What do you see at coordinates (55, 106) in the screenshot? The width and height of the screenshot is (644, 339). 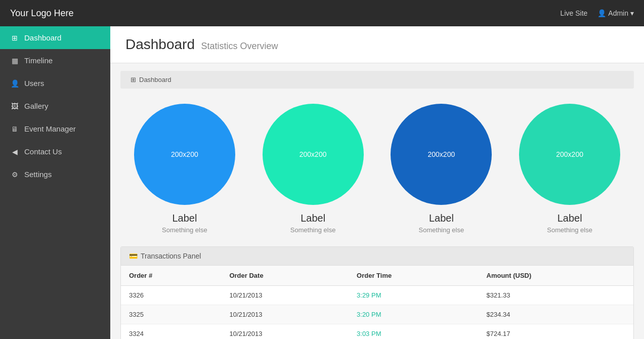 I see `sidebar-item-gallery: 🖼 Gallery` at bounding box center [55, 106].